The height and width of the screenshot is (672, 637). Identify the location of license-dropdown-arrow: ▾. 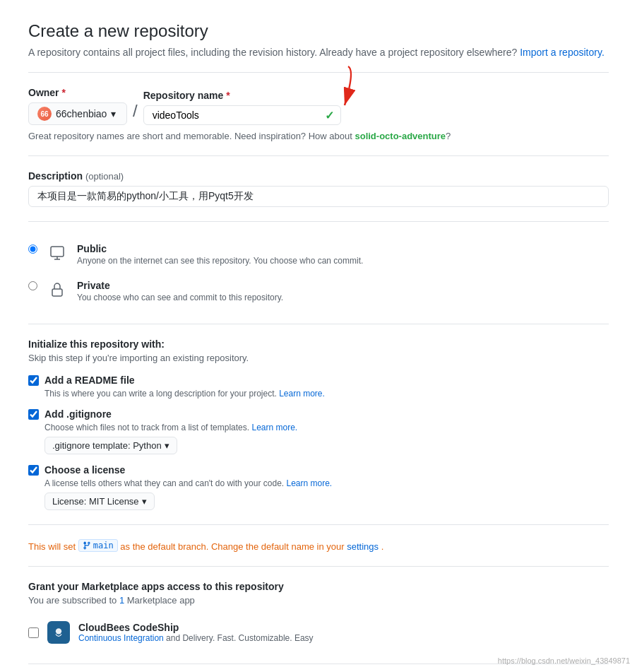
(144, 502).